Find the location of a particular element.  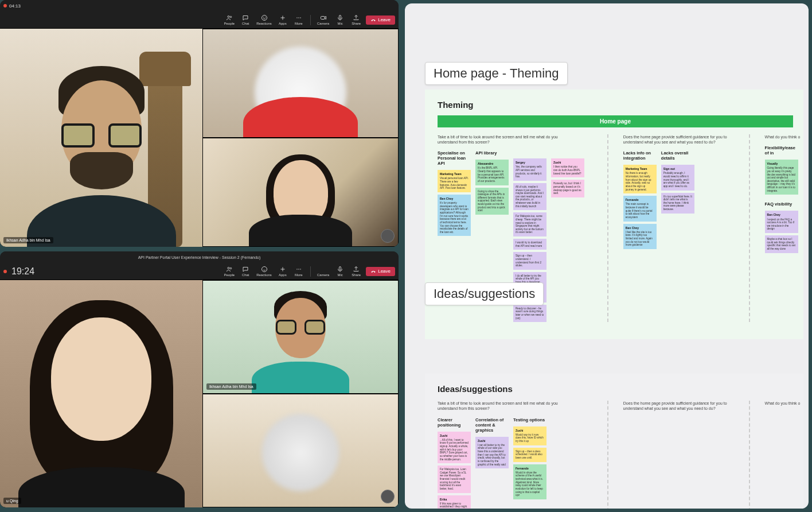

column-question: Take a bit of time to look around the sc… is located at coordinates (503, 406).